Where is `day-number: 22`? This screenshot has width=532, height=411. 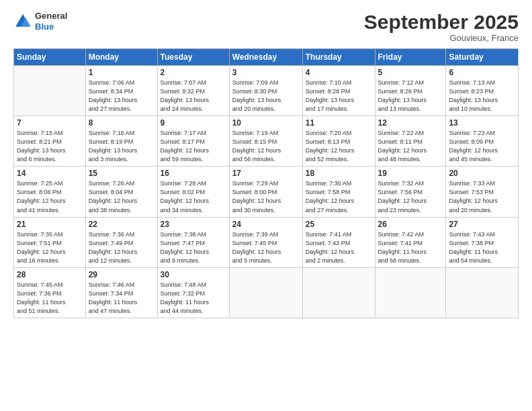 day-number: 22 is located at coordinates (122, 224).